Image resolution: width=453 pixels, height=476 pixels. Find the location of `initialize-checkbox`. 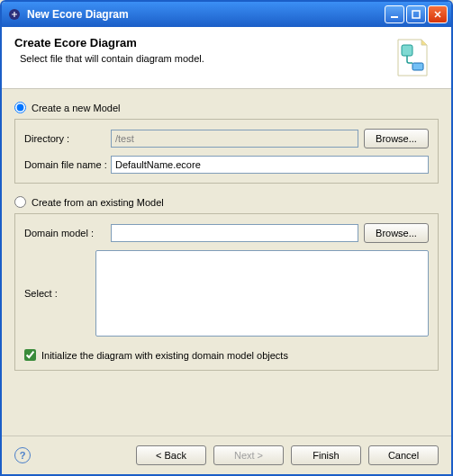

initialize-checkbox is located at coordinates (31, 355).